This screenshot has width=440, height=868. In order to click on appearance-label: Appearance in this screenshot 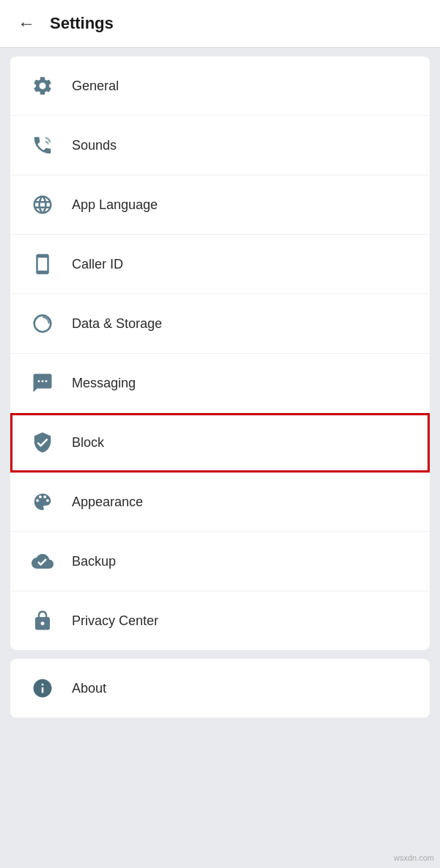, I will do `click(107, 502)`.